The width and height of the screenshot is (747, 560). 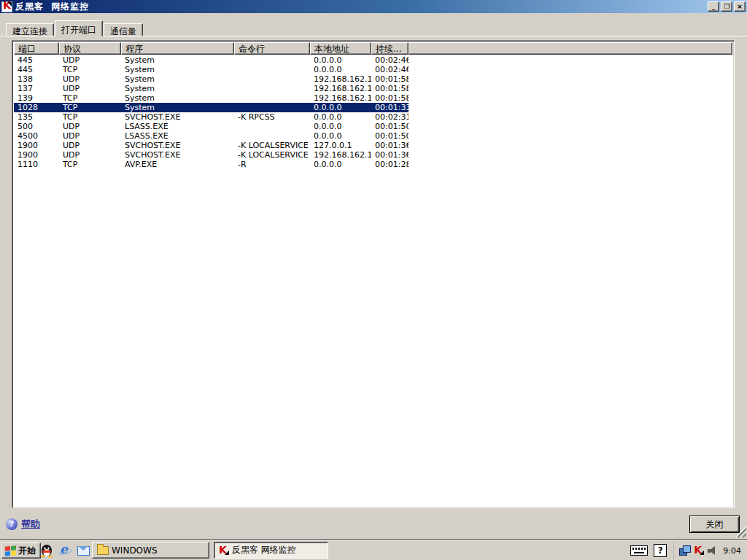 I want to click on ime-help-icon: ?, so click(x=660, y=551).